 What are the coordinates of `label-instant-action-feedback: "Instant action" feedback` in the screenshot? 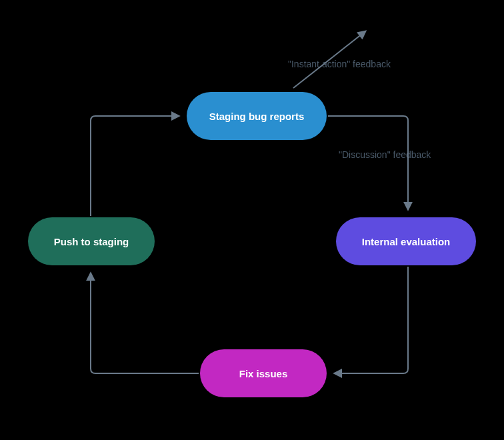 It's located at (339, 64).